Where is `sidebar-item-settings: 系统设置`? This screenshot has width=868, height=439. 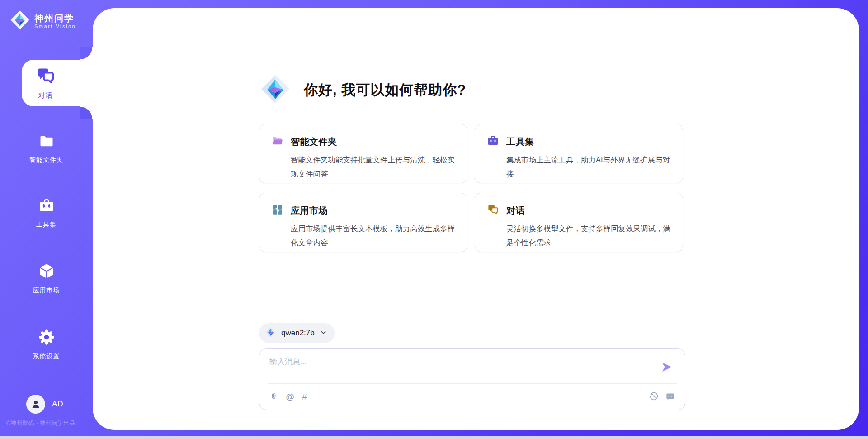 sidebar-item-settings: 系统设置 is located at coordinates (46, 345).